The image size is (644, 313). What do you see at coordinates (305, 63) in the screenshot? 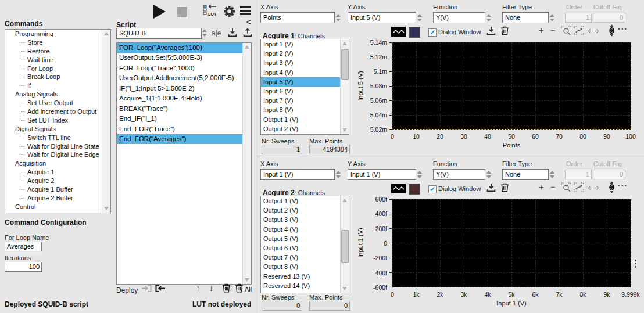
I see `channel-item: Input 3 (V)` at bounding box center [305, 63].